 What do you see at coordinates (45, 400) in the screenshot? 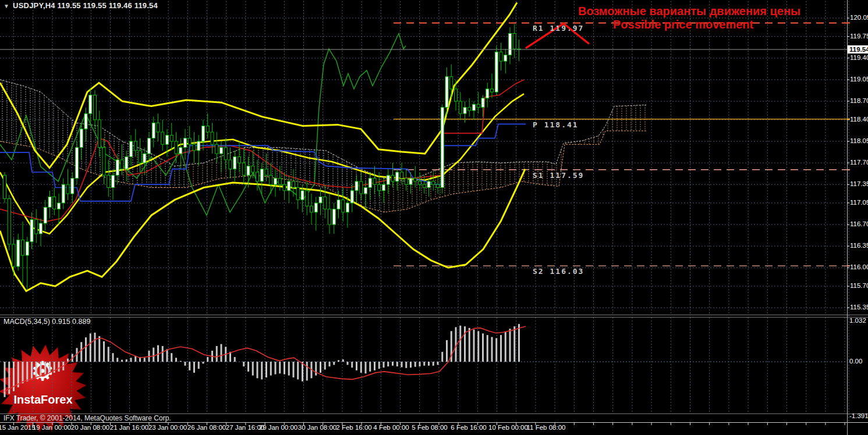
I see `instaforex-logo-label: InstaForex` at bounding box center [45, 400].